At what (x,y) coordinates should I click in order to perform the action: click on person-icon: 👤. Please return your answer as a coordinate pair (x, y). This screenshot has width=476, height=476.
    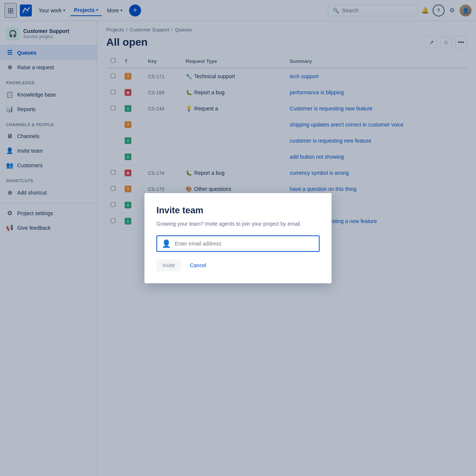
    Looking at the image, I should click on (166, 244).